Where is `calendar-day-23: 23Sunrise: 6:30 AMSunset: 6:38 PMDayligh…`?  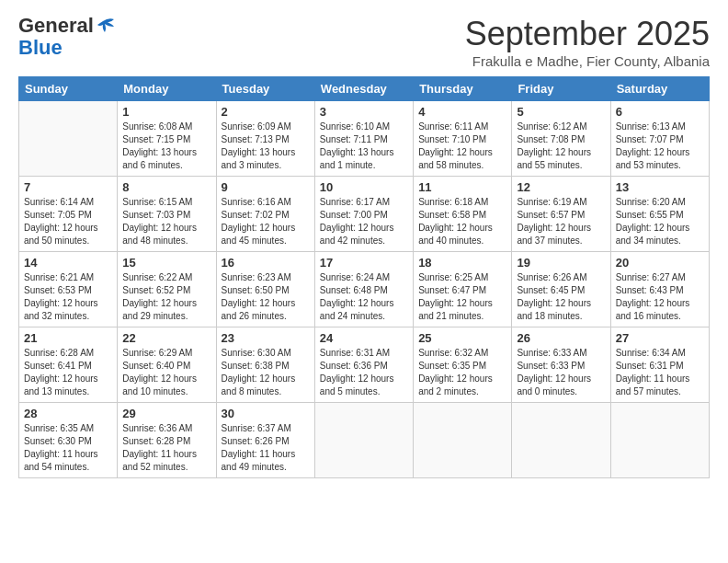
calendar-day-23: 23Sunrise: 6:30 AMSunset: 6:38 PMDayligh… is located at coordinates (265, 365).